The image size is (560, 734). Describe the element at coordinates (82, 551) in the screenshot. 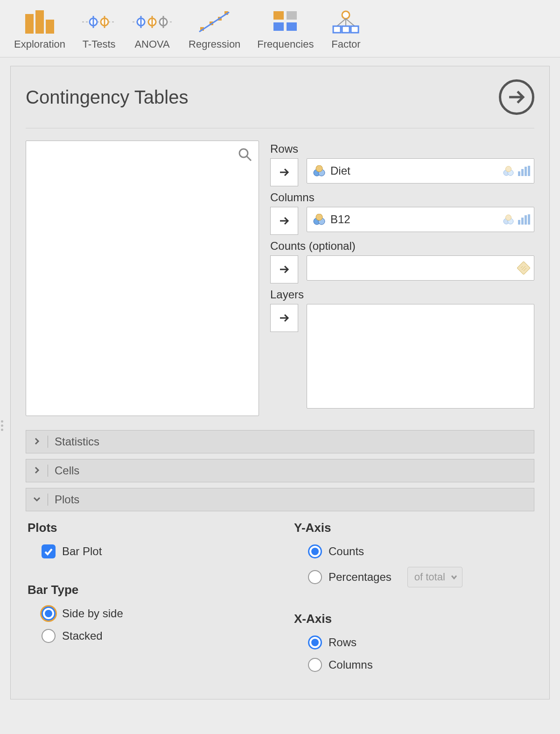

I see `barplot-label: Bar Plot` at that location.